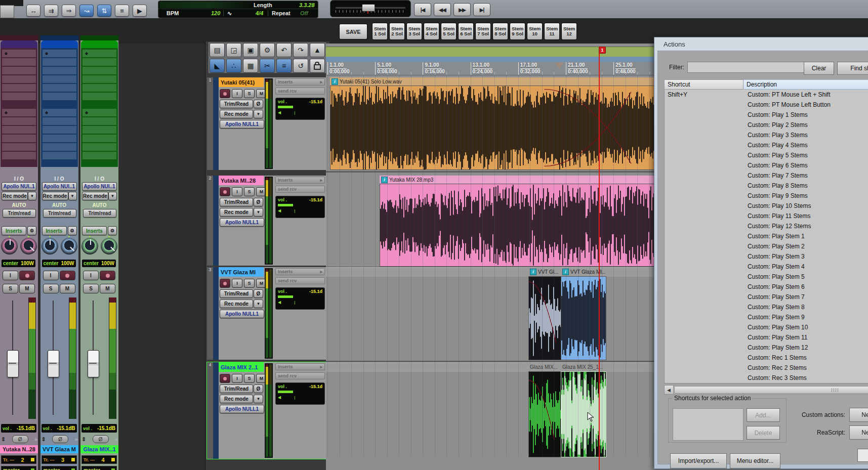  What do you see at coordinates (766, 165) in the screenshot?
I see `action-row: Custom: Play 6 Stems` at bounding box center [766, 165].